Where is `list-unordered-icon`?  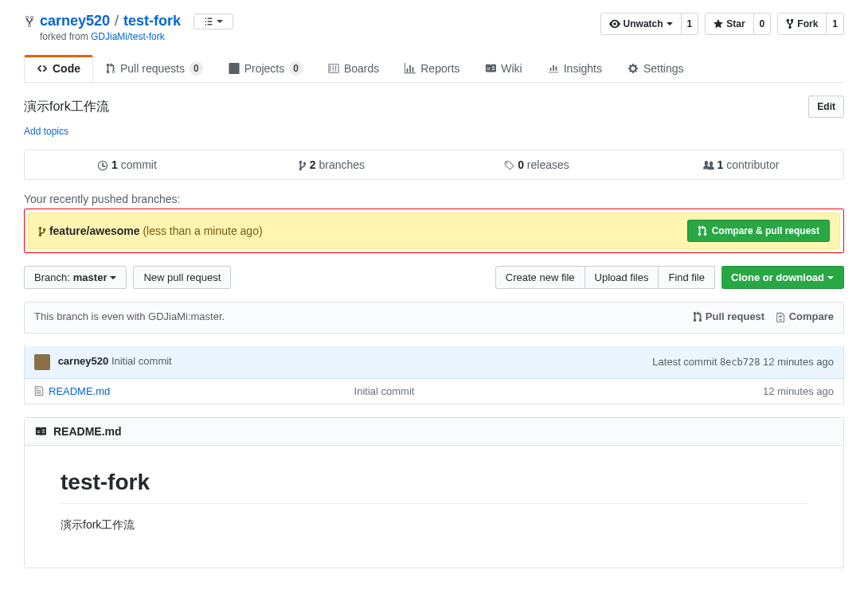
list-unordered-icon is located at coordinates (209, 21).